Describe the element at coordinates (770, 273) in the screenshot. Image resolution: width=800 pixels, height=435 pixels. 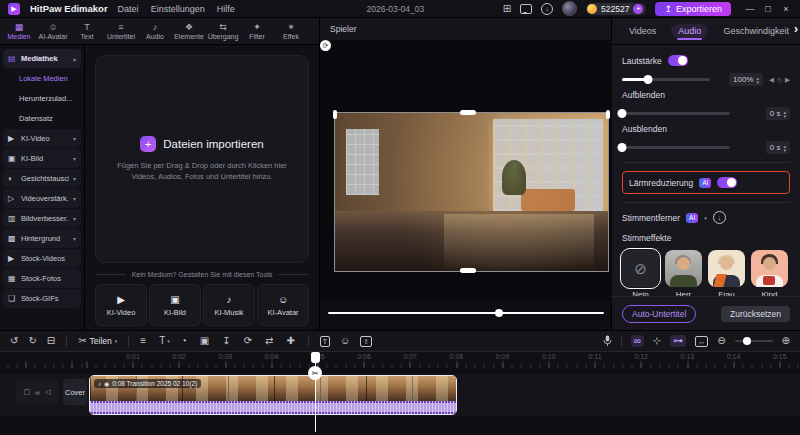
I see `voice-effect-kind: Kind` at that location.